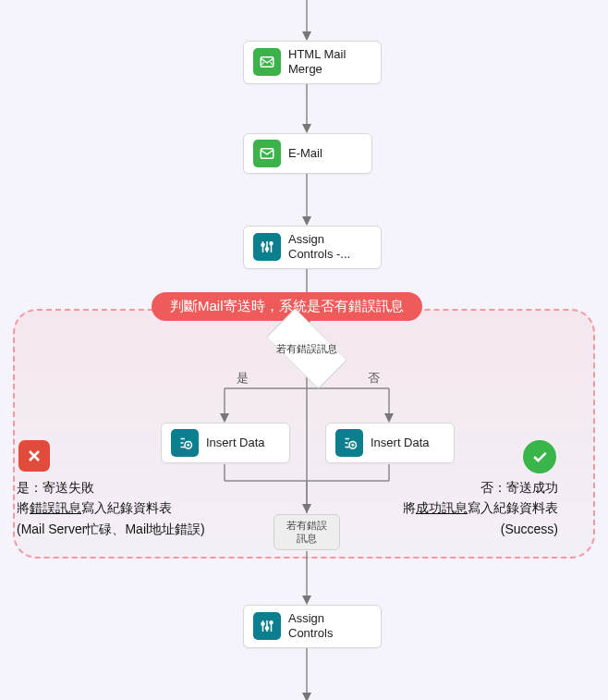  I want to click on node-email: E-Mail, so click(308, 154).